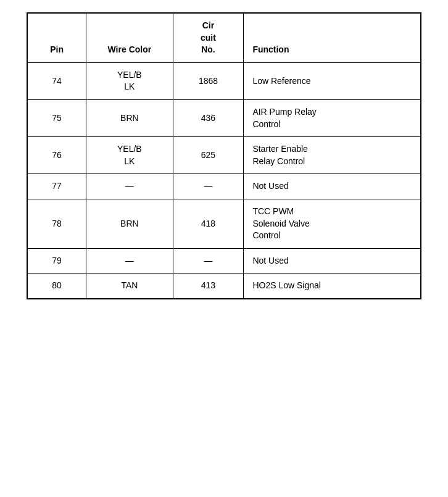 Image resolution: width=448 pixels, height=497 pixels. I want to click on header-circuit-no: CircuitNo., so click(209, 38).